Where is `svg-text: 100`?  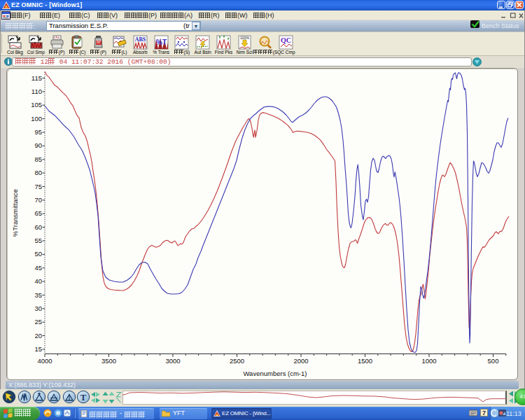
svg-text: 100 is located at coordinates (36, 119).